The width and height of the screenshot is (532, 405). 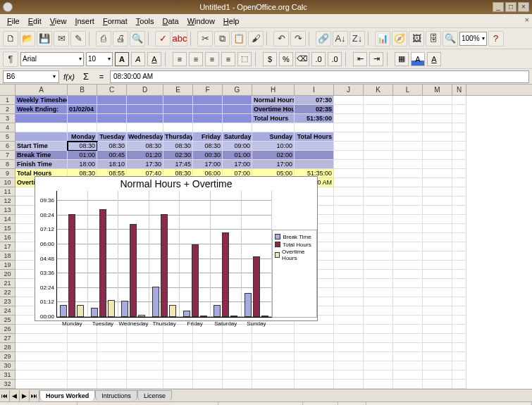 I want to click on cell-H8: 17:00, so click(x=273, y=165).